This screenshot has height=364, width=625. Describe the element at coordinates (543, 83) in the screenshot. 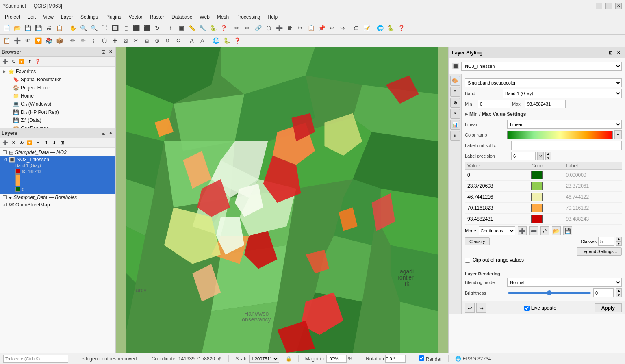

I see `renderer-select: Singleband pseudocolor` at that location.